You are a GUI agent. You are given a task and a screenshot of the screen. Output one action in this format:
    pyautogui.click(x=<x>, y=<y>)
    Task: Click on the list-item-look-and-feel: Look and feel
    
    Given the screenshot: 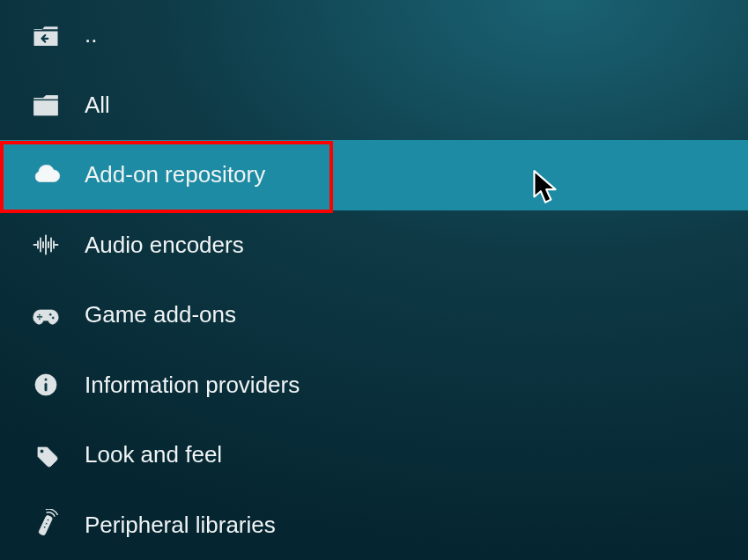 What is the action you would take?
    pyautogui.click(x=374, y=455)
    